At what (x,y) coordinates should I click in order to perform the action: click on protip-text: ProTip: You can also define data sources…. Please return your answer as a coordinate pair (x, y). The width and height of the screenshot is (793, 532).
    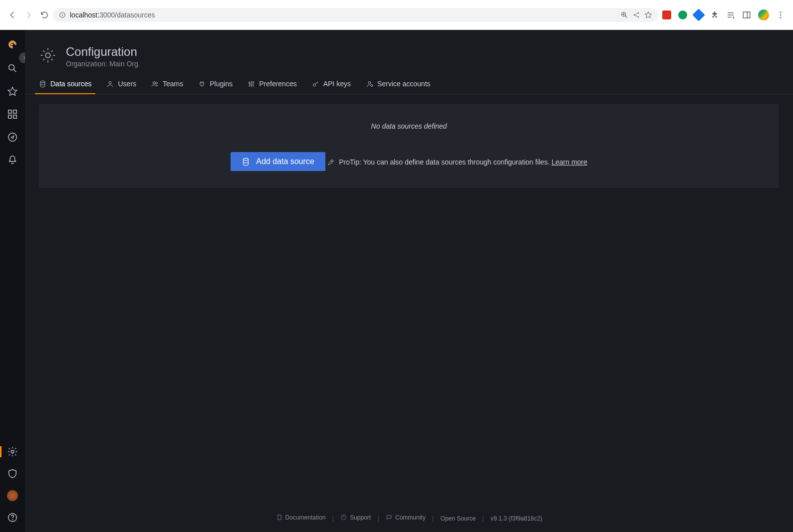
    Looking at the image, I should click on (457, 162).